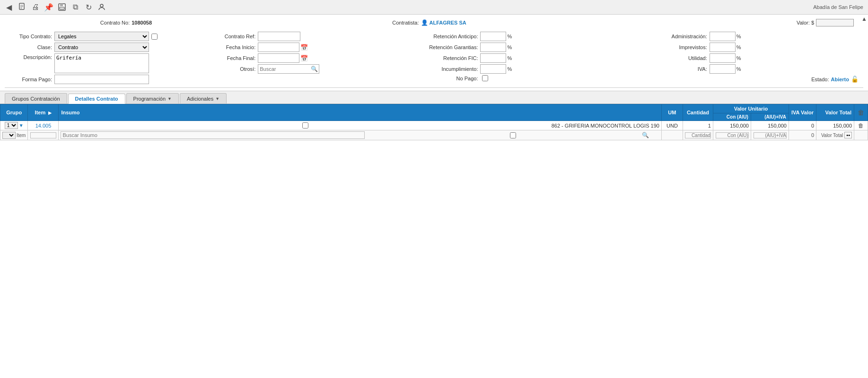  Describe the element at coordinates (739, 47) in the screenshot. I see `imprevistos-pct: %` at that location.